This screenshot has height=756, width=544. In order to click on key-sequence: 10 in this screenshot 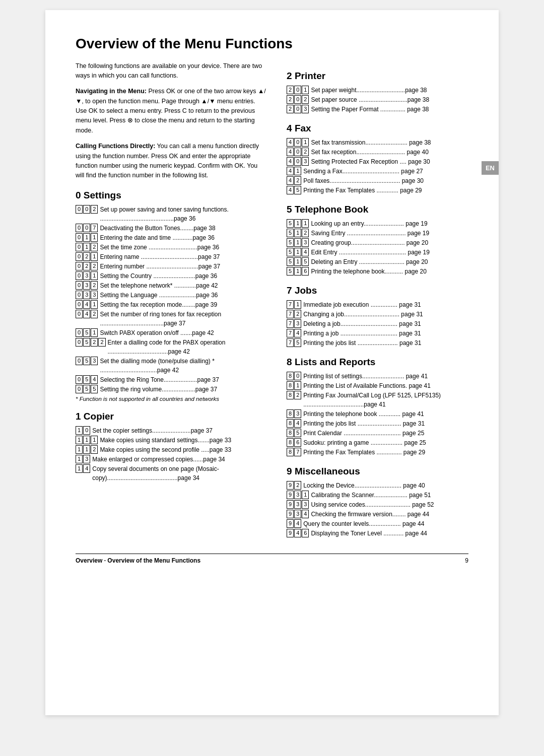, I will do `click(83, 430)`.